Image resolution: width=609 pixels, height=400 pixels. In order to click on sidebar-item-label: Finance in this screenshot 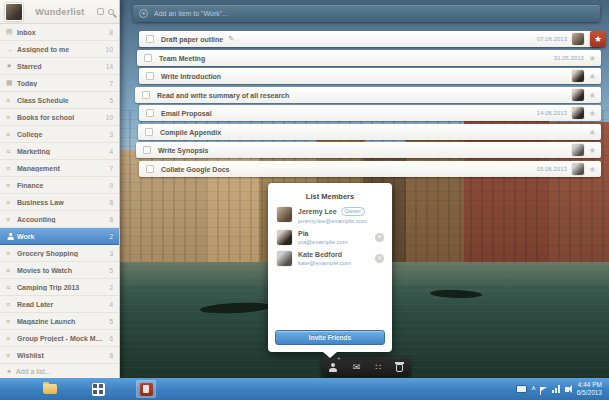, I will do `click(62, 186)`.